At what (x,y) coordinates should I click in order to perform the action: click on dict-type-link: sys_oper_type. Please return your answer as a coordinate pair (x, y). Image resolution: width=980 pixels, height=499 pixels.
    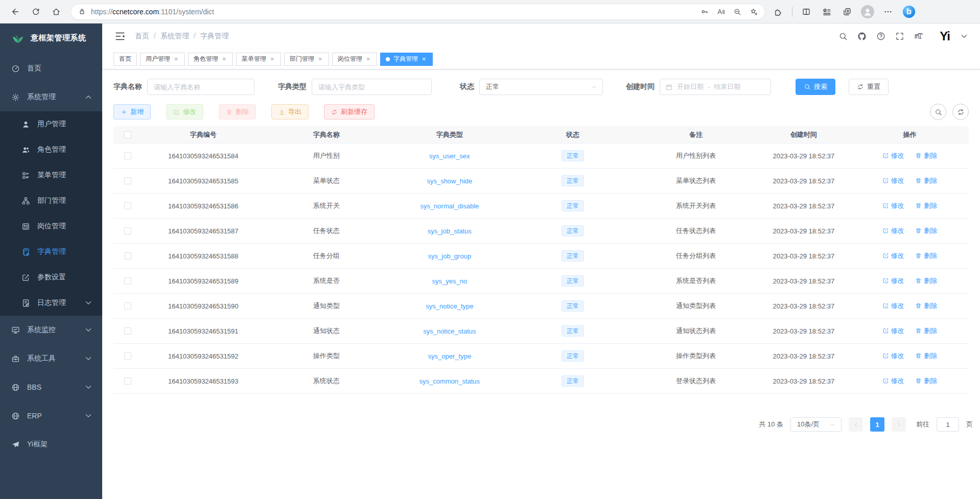
    Looking at the image, I should click on (450, 357).